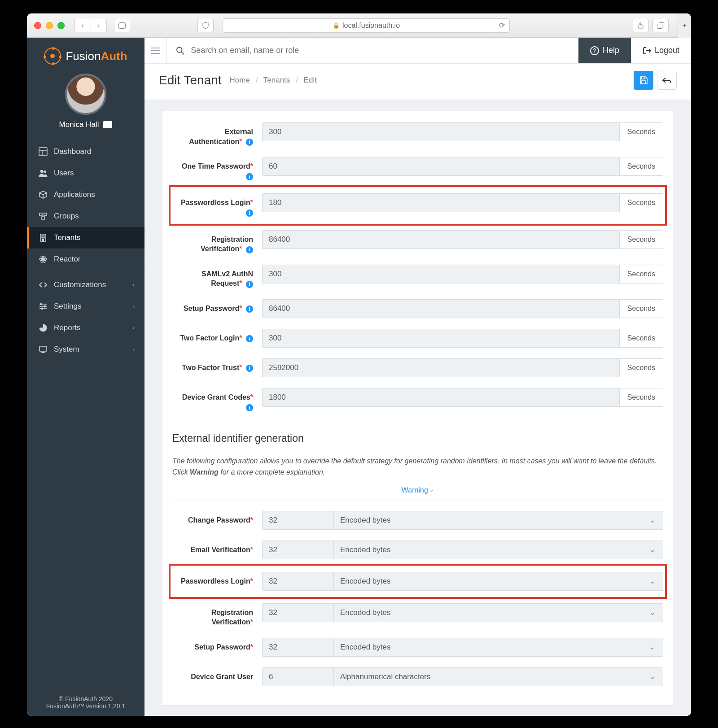  I want to click on minimize-window-button, so click(49, 26).